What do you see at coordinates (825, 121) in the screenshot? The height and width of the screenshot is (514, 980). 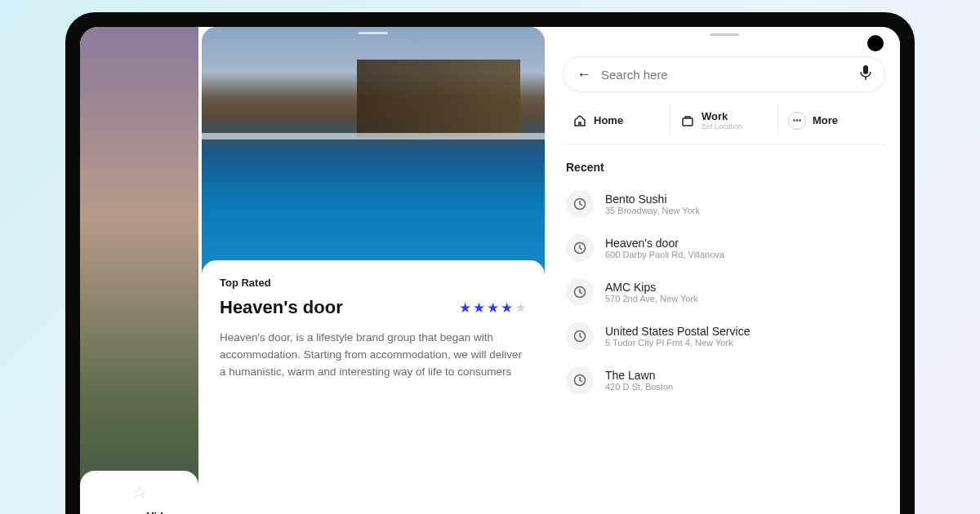 I see `shortcut-label: More` at bounding box center [825, 121].